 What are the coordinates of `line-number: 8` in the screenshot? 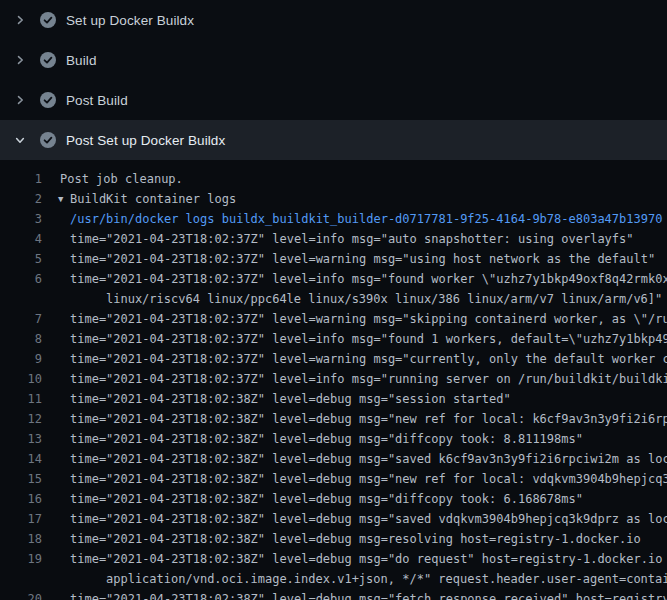 It's located at (21, 339).